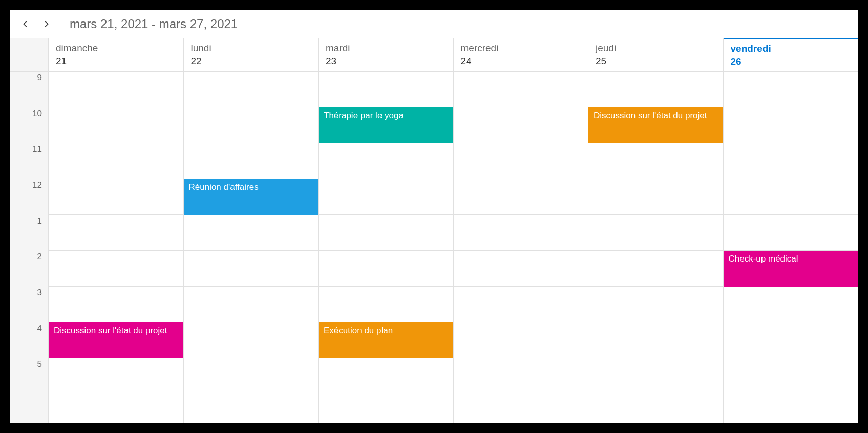 The image size is (868, 433). Describe the element at coordinates (29, 125) in the screenshot. I see `hour-label: 10` at that location.